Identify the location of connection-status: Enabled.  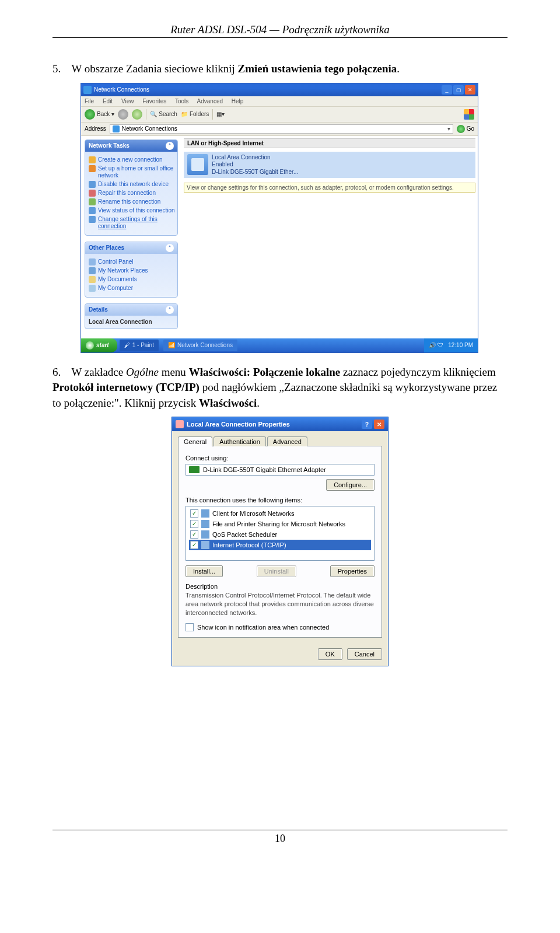
(255, 165).